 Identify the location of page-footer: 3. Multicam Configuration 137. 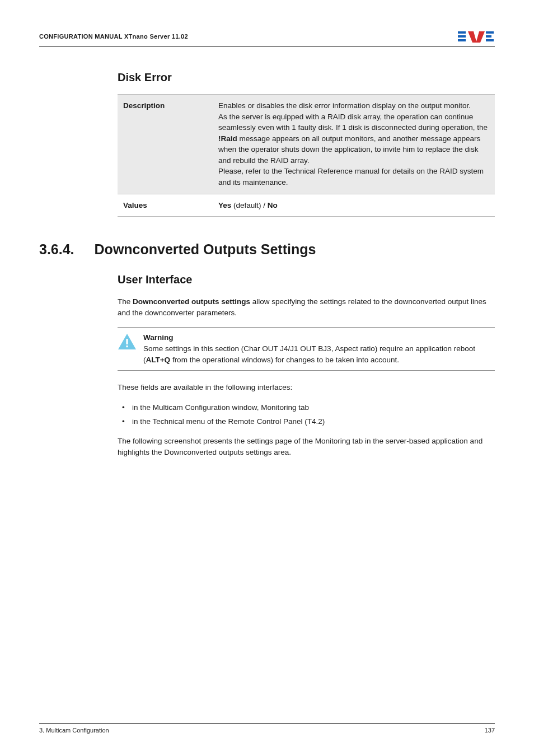
(267, 728).